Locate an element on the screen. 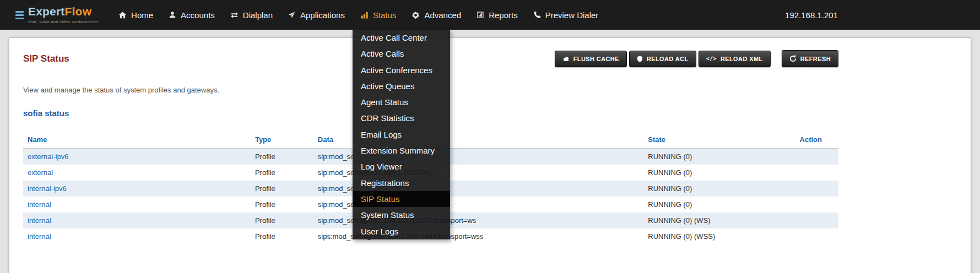  cell-state: RUNNING (0) (WSS) is located at coordinates (719, 237).